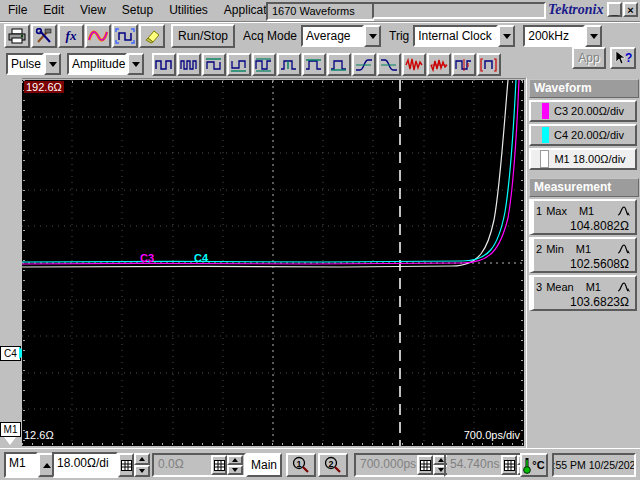 This screenshot has width=640, height=480. What do you see at coordinates (464, 36) in the screenshot?
I see `trig-source-select: Internal Clock` at bounding box center [464, 36].